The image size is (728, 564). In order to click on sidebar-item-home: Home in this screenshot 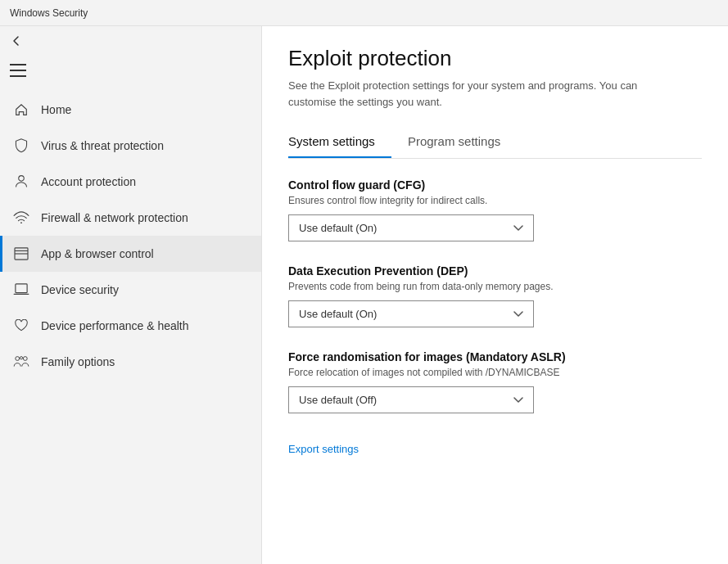, I will do `click(131, 110)`.